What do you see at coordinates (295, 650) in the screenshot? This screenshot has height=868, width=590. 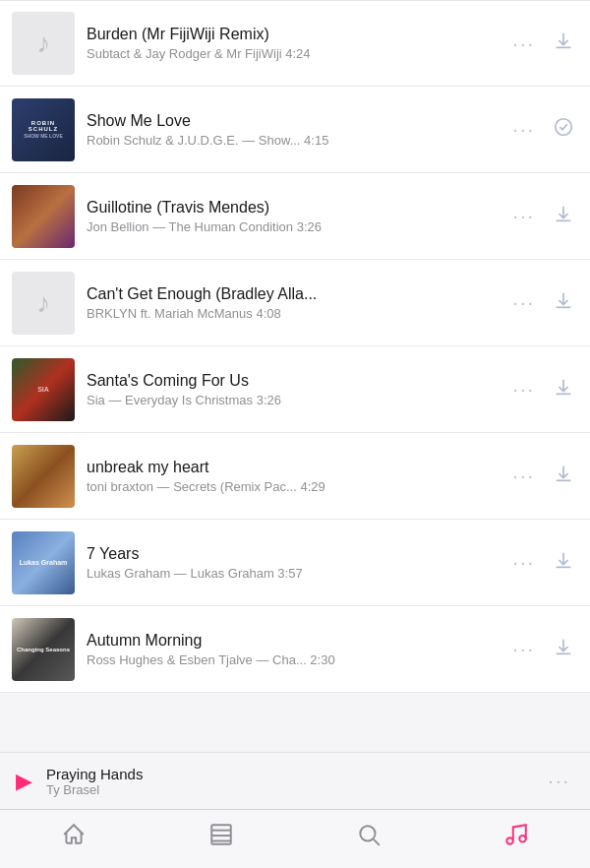 I see `track-item: Changing SeasonsAutumn MorningRoss Hughe…` at bounding box center [295, 650].